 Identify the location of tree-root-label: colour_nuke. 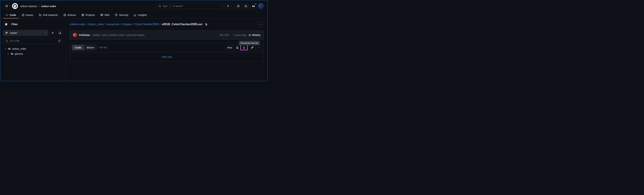
(19, 49).